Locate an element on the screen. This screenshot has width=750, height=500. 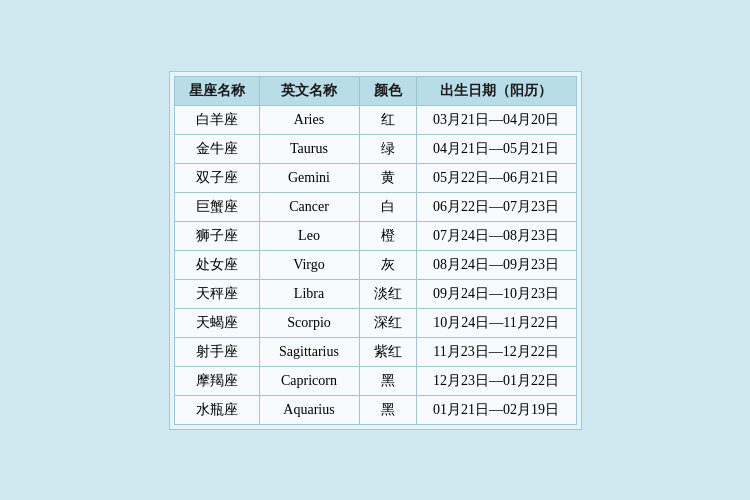
header-en: 英文名称 is located at coordinates (309, 90).